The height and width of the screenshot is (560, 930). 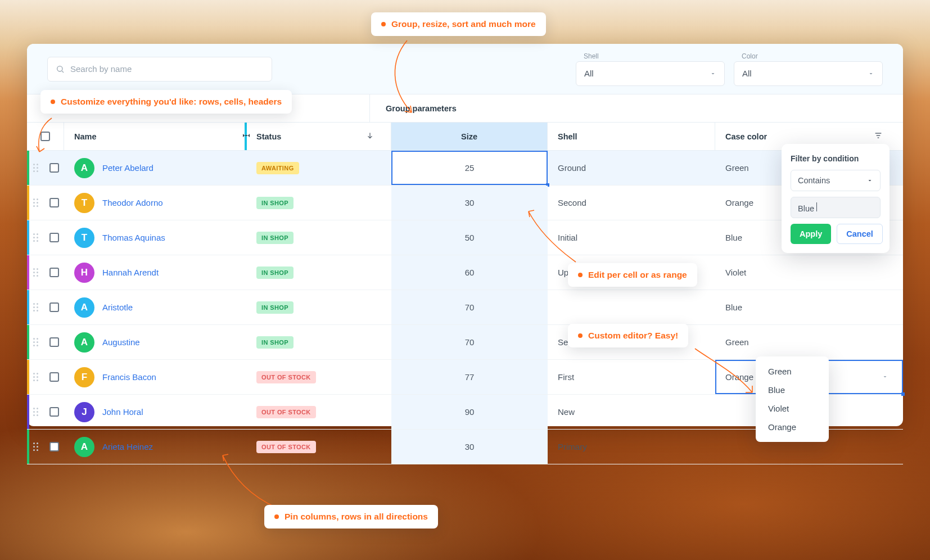 I want to click on table-row: HHannah ArendtIN SHOP60UpdatedViolet, so click(x=465, y=273).